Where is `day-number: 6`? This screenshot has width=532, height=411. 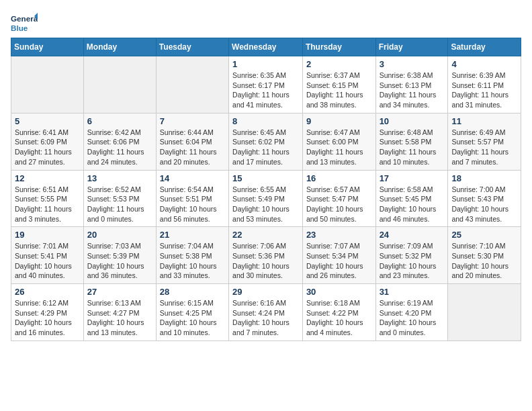
day-number: 6 is located at coordinates (120, 121).